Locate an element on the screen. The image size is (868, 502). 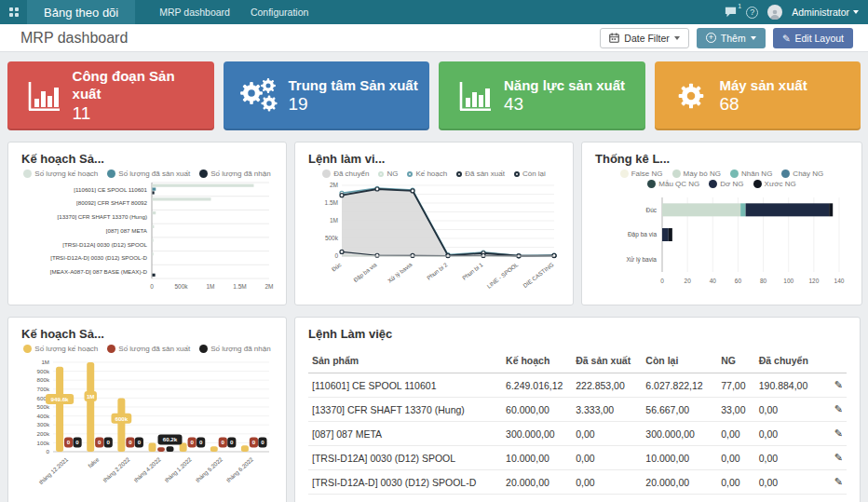
svg-text: 2M is located at coordinates (268, 287).